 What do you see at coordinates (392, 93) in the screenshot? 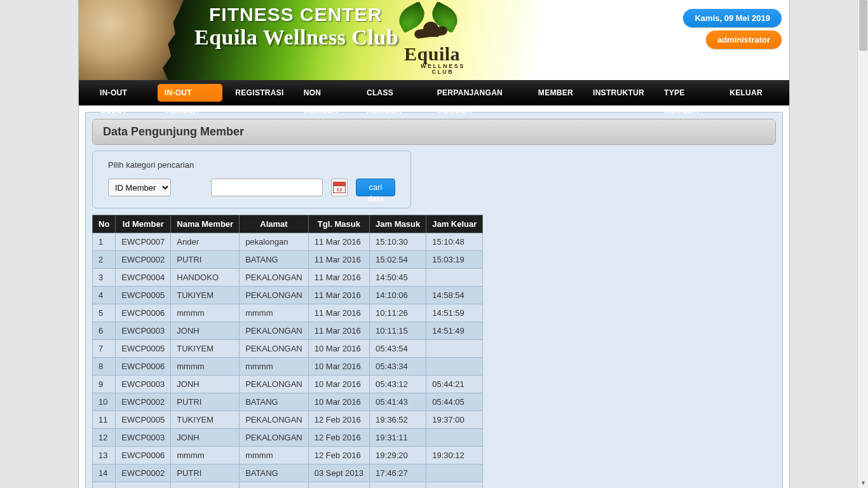
I see `nav-item-class-member: CLASS MEMBER` at bounding box center [392, 93].